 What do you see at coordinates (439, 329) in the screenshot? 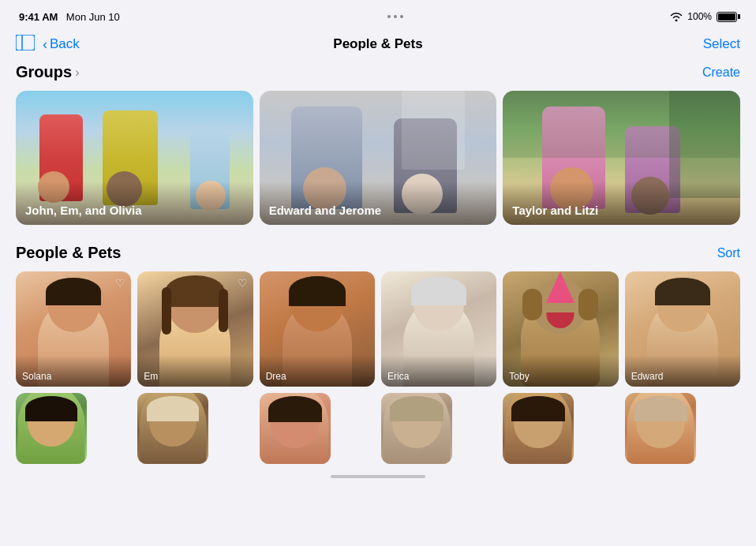
I see `person-card-erica: Erica` at bounding box center [439, 329].